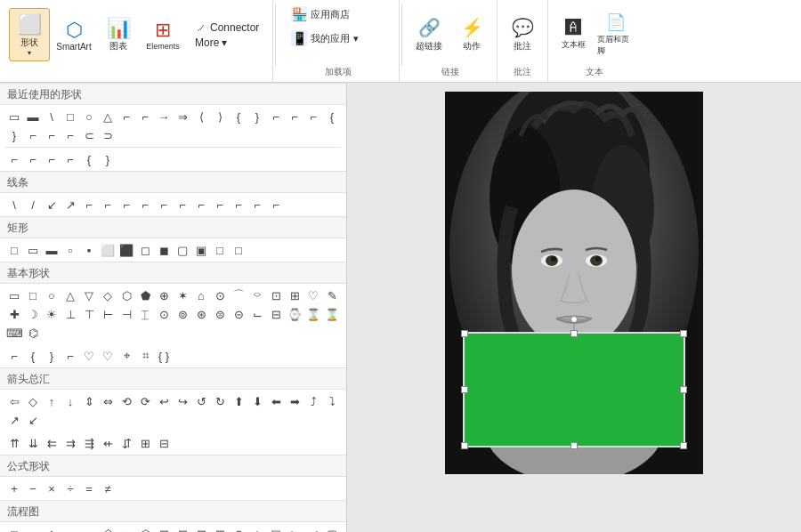 The image size is (801, 532). What do you see at coordinates (126, 356) in the screenshot?
I see `shape-item: ⌖` at bounding box center [126, 356].